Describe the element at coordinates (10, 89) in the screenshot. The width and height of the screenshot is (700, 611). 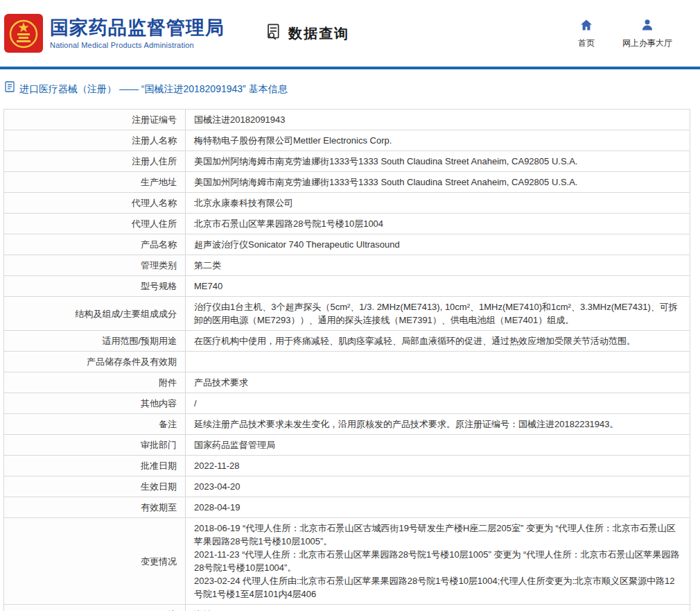
I see `document-icon` at that location.